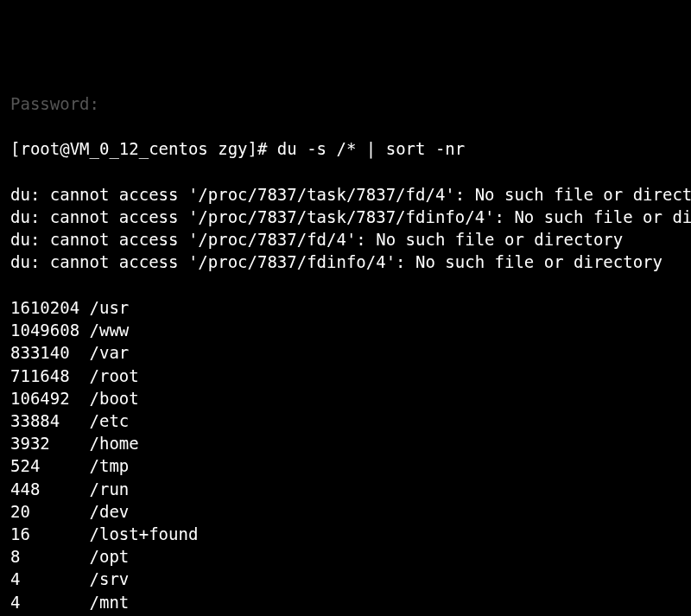 Image resolution: width=691 pixels, height=616 pixels. Describe the element at coordinates (50, 330) in the screenshot. I see `size-cell: 1049608` at that location.